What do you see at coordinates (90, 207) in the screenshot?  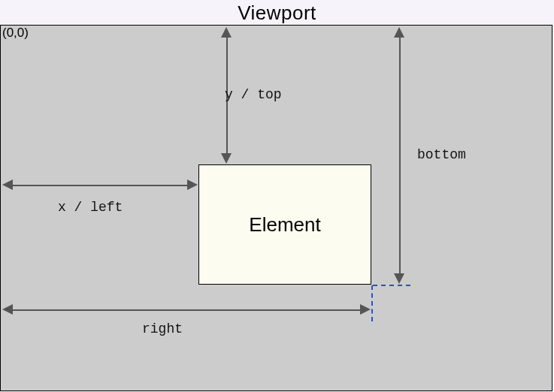 I see `label-x-left: x / left` at bounding box center [90, 207].